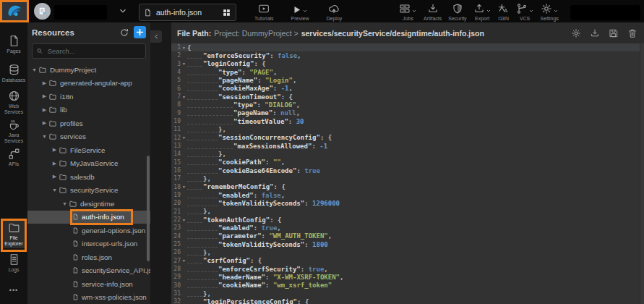 The image size is (644, 304). I want to click on topbar-action-vcs: VCS, so click(525, 12).